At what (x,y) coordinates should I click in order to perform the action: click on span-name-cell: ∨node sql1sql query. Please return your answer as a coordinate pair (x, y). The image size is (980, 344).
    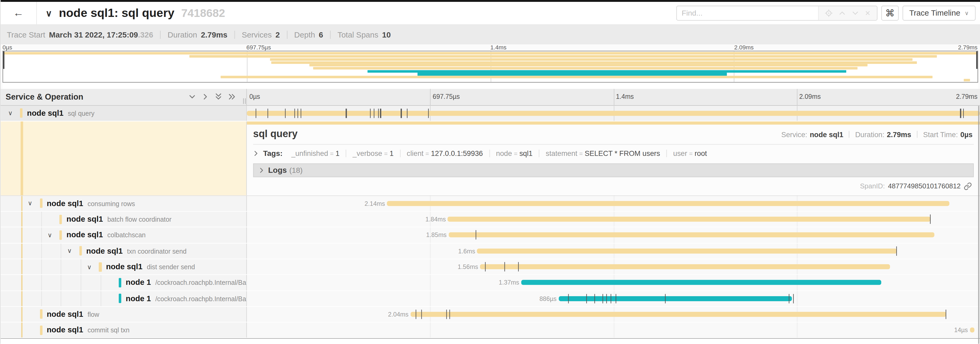
    Looking at the image, I should click on (124, 114).